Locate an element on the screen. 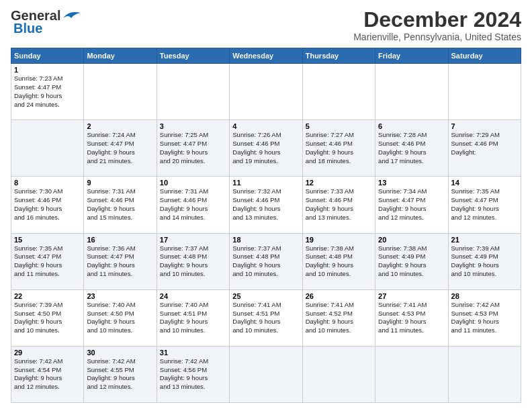 The height and width of the screenshot is (411, 532). day-info: Sunrise: 7:41 AMSunset: 4:53 PMDaylight:… is located at coordinates (411, 318).